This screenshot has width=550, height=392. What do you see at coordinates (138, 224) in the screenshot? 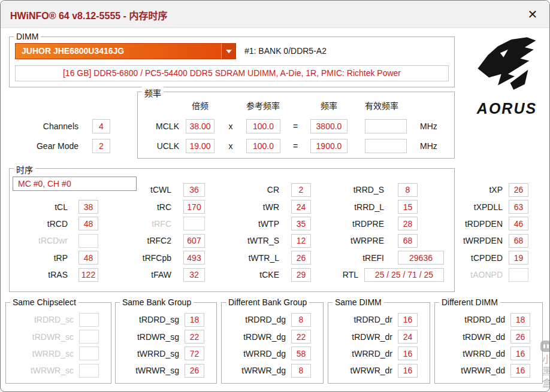
I see `timing-label: tRFC` at bounding box center [138, 224].